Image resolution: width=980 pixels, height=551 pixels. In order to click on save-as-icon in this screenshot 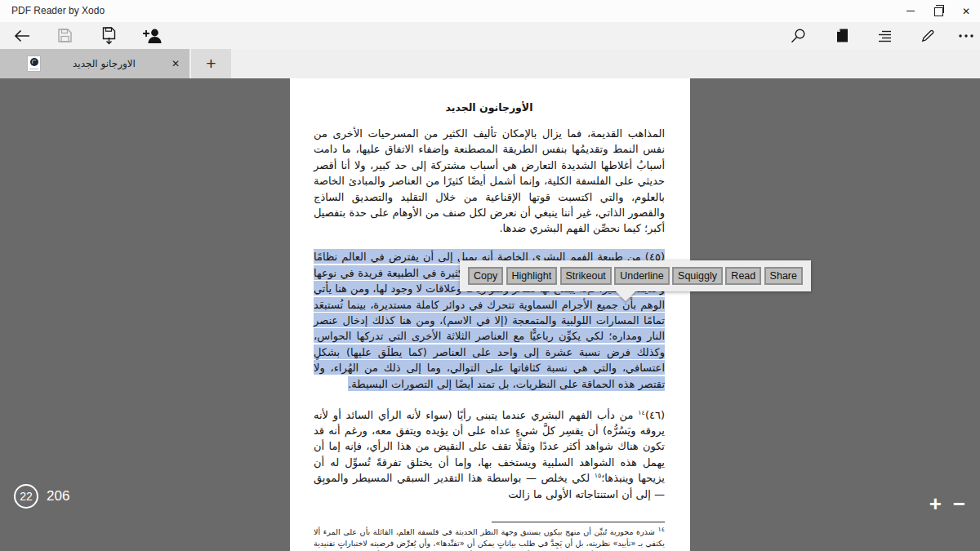, I will do `click(109, 36)`.